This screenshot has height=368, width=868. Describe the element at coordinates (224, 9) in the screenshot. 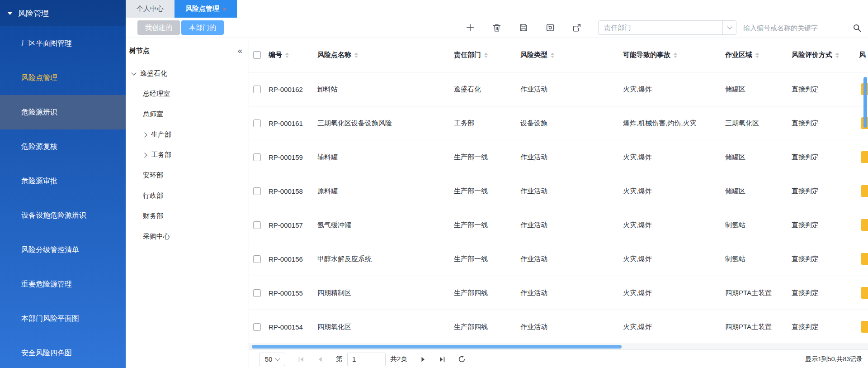

I see `tab-close-icon: ×` at that location.